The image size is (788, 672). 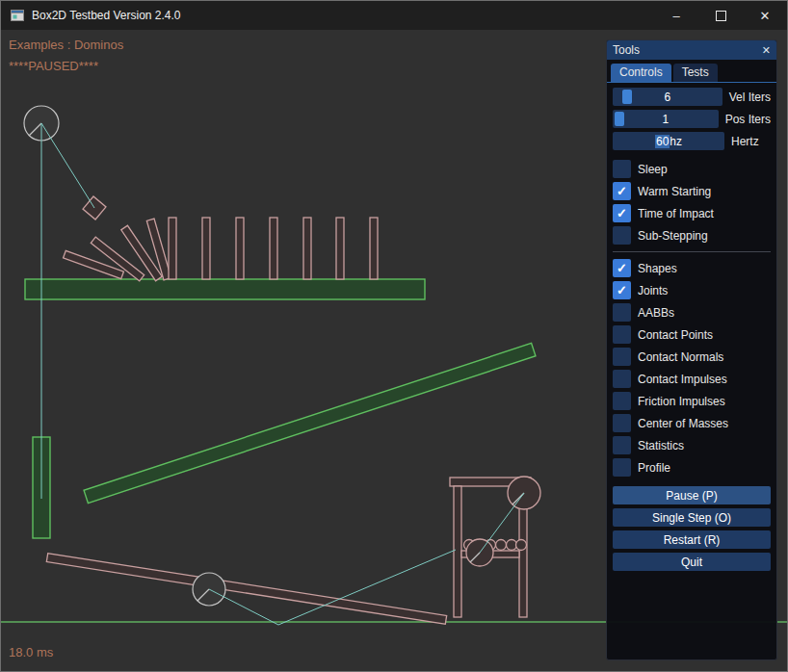 I want to click on checkbox-center-of-masses: ✓ Center of Masses, so click(x=692, y=424).